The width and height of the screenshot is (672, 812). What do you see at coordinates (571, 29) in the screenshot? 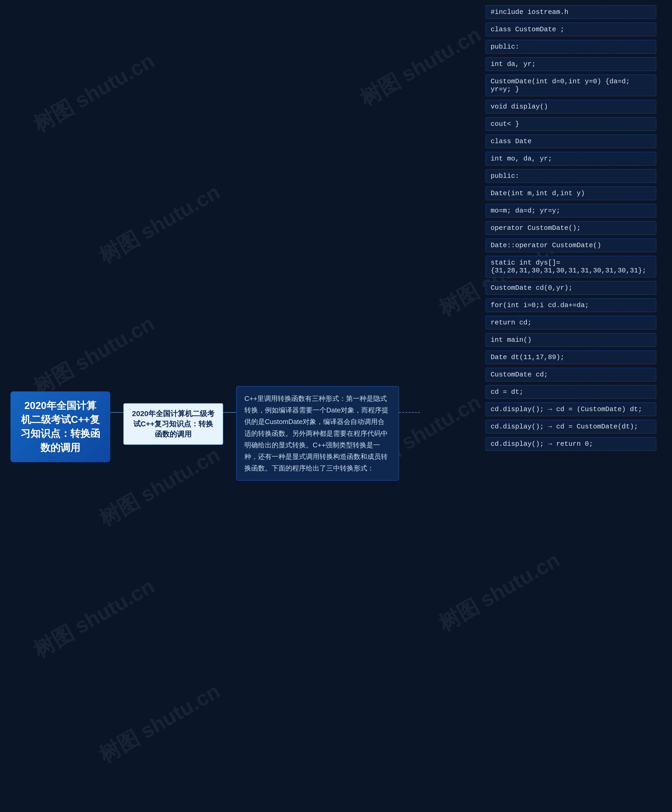
I see `code-node-2: class CustomDate ;` at bounding box center [571, 29].